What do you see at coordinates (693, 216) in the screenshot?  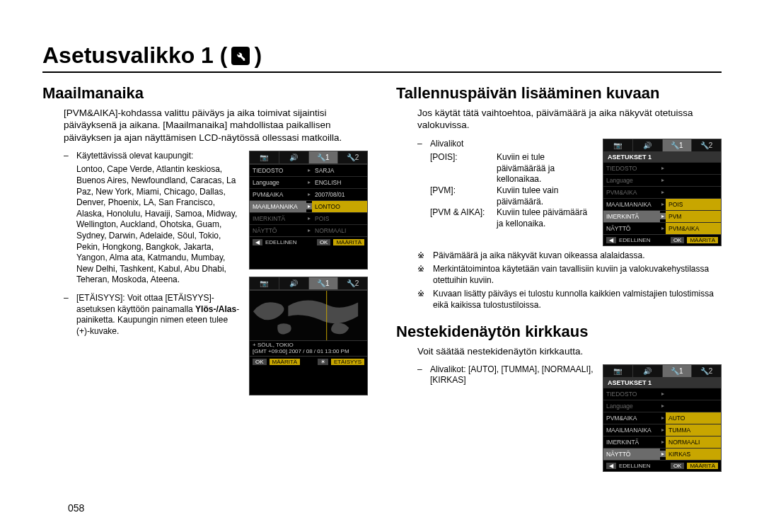 I see `menu-row-value: PVM` at bounding box center [693, 216].